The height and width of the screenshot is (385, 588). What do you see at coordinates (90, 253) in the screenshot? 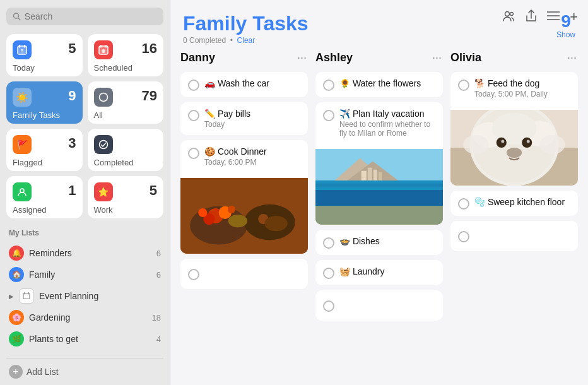
I see `reminders-label: Reminders` at bounding box center [90, 253].